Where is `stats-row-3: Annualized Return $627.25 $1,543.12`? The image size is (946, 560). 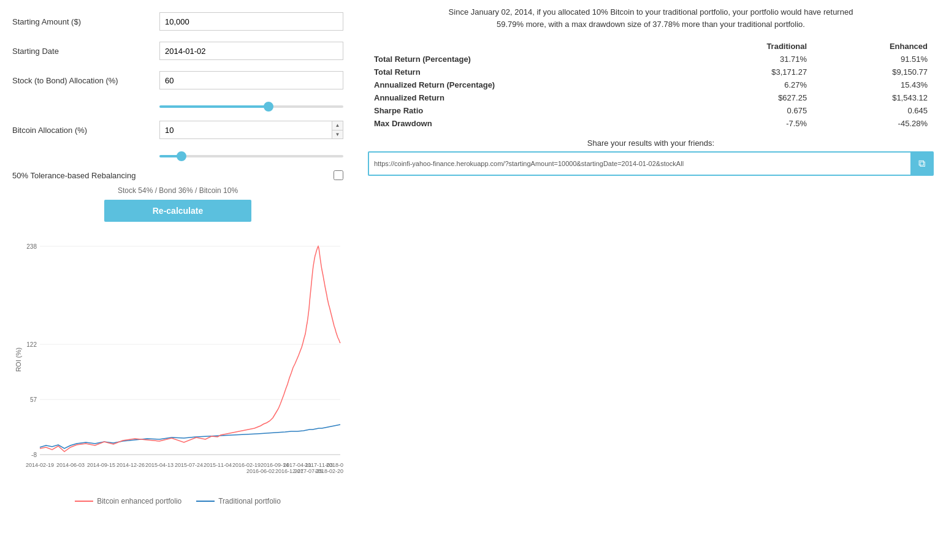
stats-row-3: Annualized Return $627.25 $1,543.12 is located at coordinates (651, 98).